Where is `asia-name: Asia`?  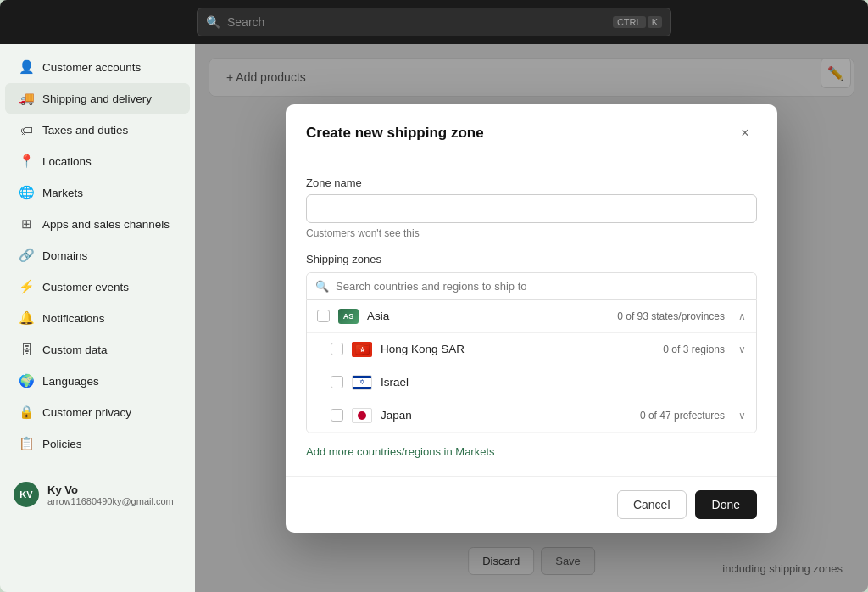 asia-name: Asia is located at coordinates (488, 316).